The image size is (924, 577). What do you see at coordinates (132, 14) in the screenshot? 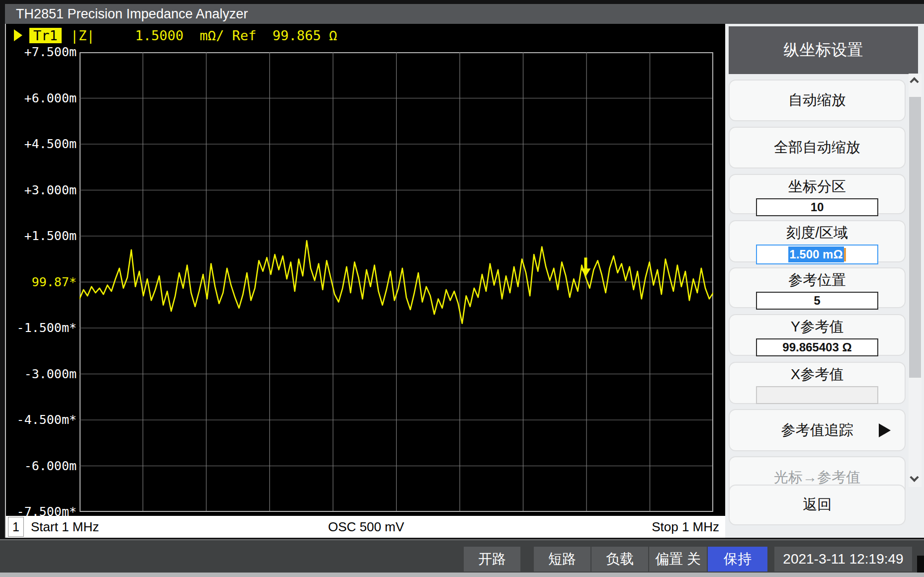
I see `window-title: TH2851 Precision Impedance Analyzer` at bounding box center [132, 14].